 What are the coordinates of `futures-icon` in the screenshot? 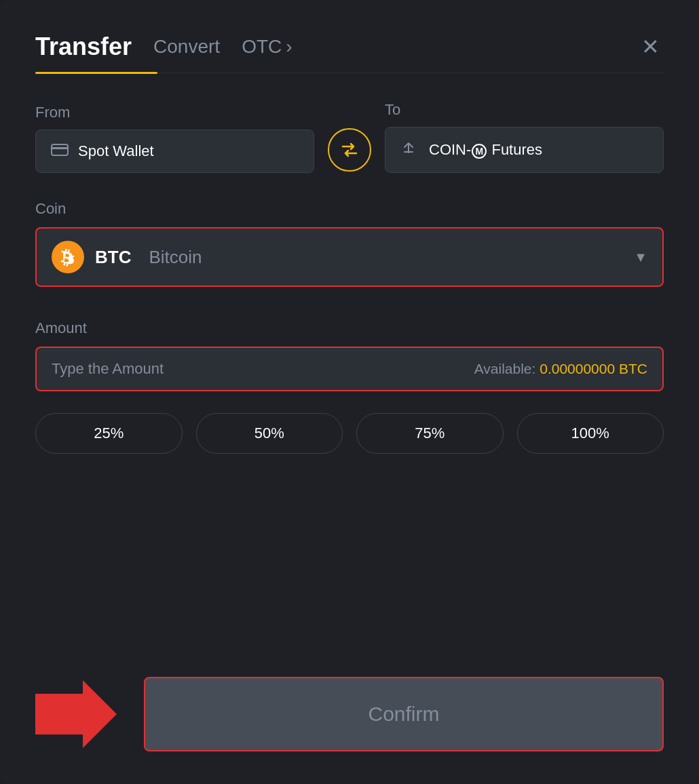 It's located at (409, 150).